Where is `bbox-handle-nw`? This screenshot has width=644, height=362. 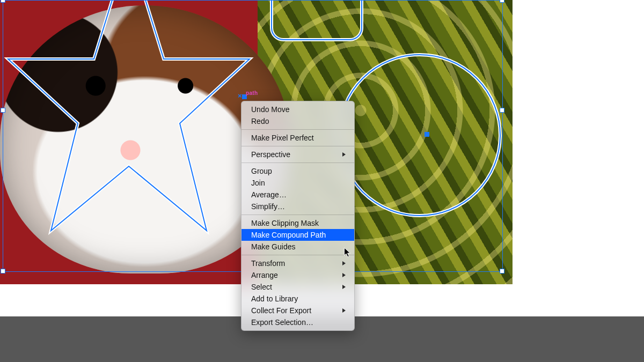 bbox-handle-nw is located at coordinates (3, 1).